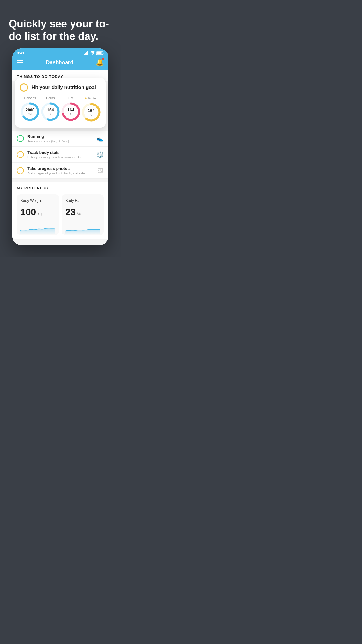  Describe the element at coordinates (60, 109) in the screenshot. I see `nutrition-grid: Calories 2000 cal Carbs` at that location.